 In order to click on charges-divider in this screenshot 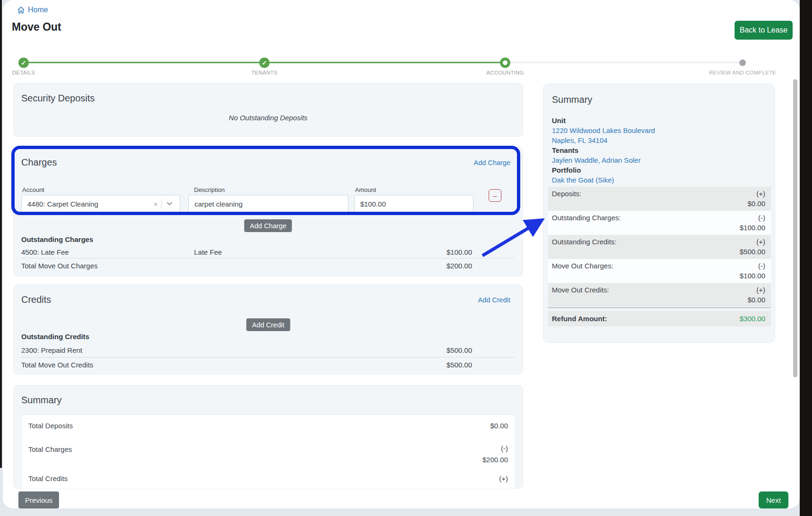, I will do `click(268, 258)`.